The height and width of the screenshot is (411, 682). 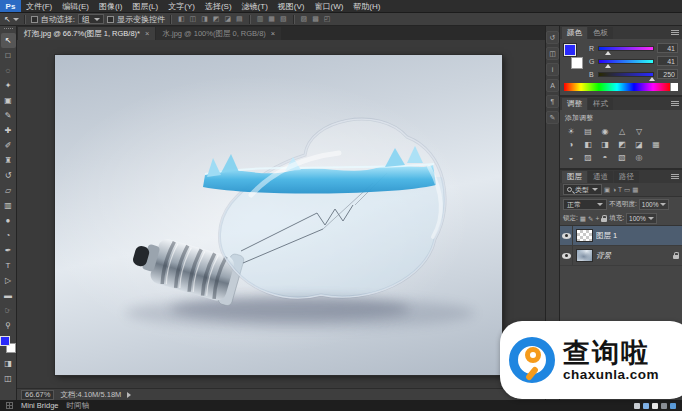 What do you see at coordinates (34, 20) in the screenshot?
I see `auto-select-checkbox` at bounding box center [34, 20].